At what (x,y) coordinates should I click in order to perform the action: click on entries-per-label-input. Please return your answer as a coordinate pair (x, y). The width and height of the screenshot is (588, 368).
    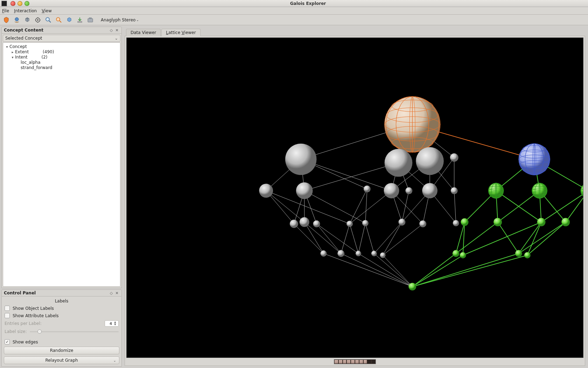
    Looking at the image, I should click on (109, 324).